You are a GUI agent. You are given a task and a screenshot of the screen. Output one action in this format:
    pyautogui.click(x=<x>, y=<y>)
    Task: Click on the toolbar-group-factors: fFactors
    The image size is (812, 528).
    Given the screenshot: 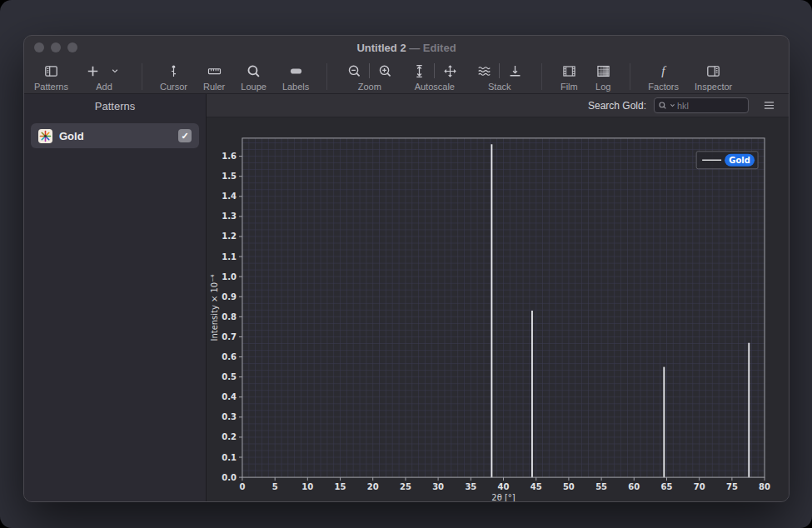 What is the action you would take?
    pyautogui.click(x=663, y=77)
    